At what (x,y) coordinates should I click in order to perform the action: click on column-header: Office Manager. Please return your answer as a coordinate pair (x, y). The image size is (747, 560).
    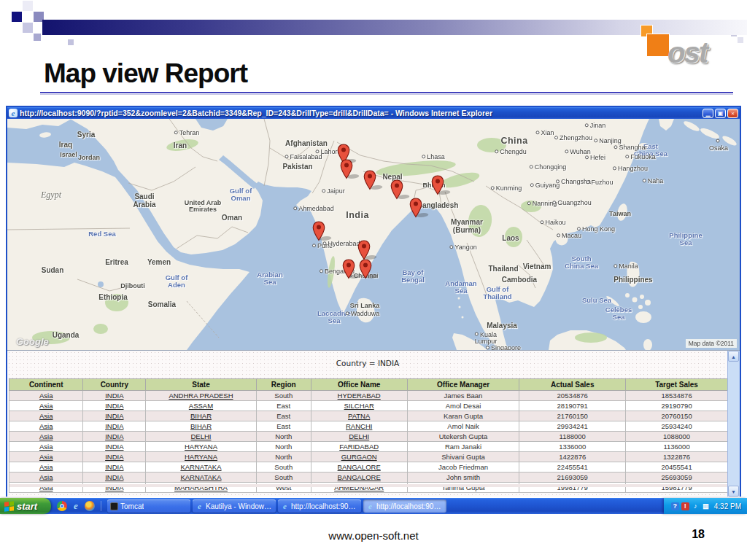
    Looking at the image, I should click on (463, 385).